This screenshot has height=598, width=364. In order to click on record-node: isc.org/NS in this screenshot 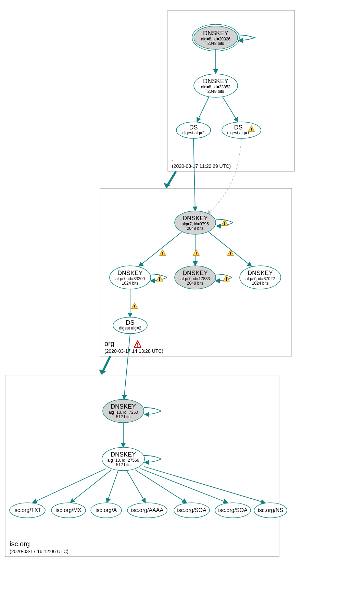, I will do `click(271, 510)`.